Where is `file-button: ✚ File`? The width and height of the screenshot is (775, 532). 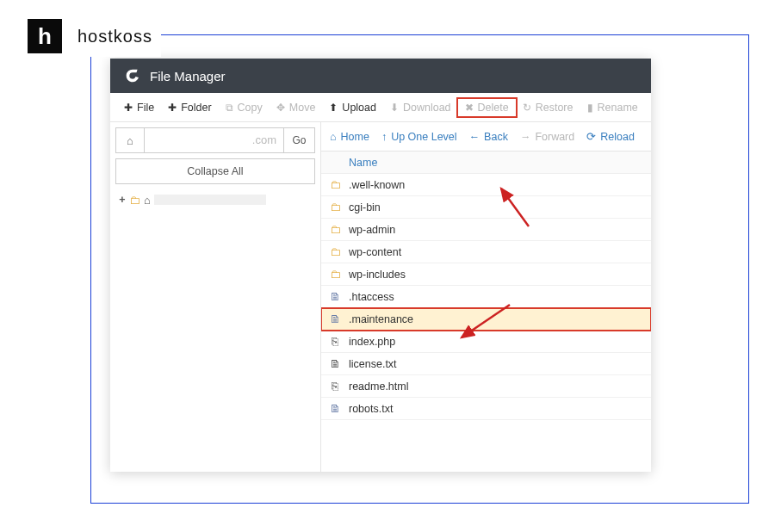 file-button: ✚ File is located at coordinates (140, 108).